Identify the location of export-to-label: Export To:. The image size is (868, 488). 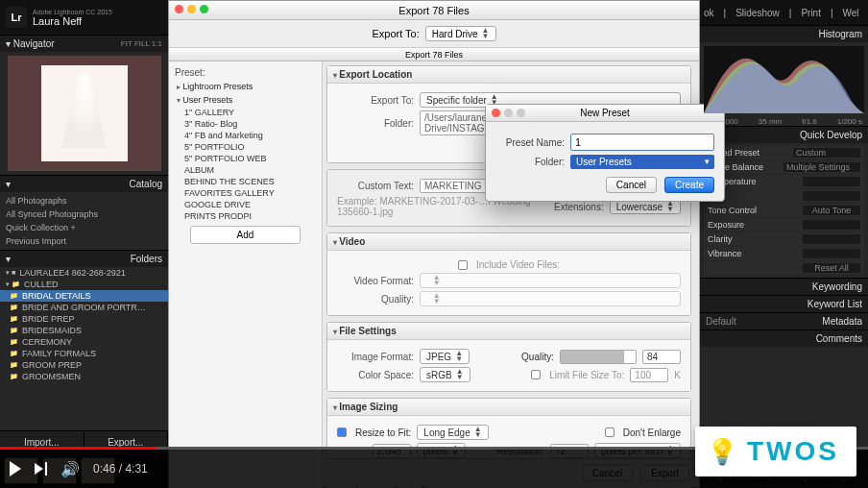
(396, 34).